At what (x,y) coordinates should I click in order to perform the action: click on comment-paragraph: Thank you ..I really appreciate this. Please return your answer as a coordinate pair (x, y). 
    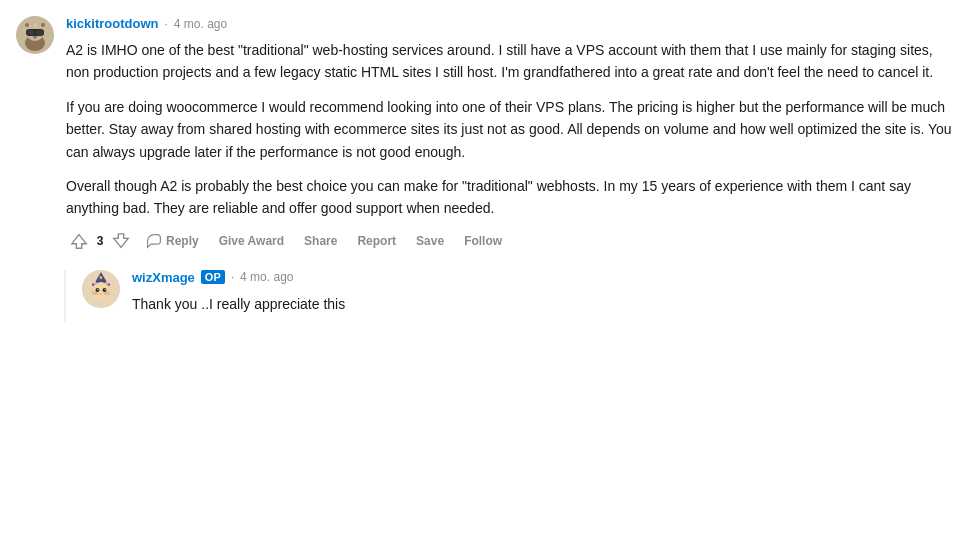
    Looking at the image, I should click on (546, 304).